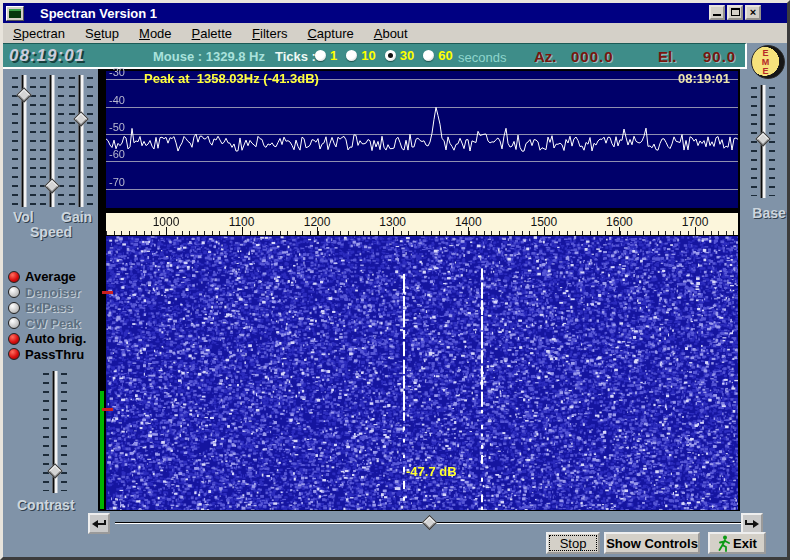  I want to click on gain-label: Gain, so click(76, 217).